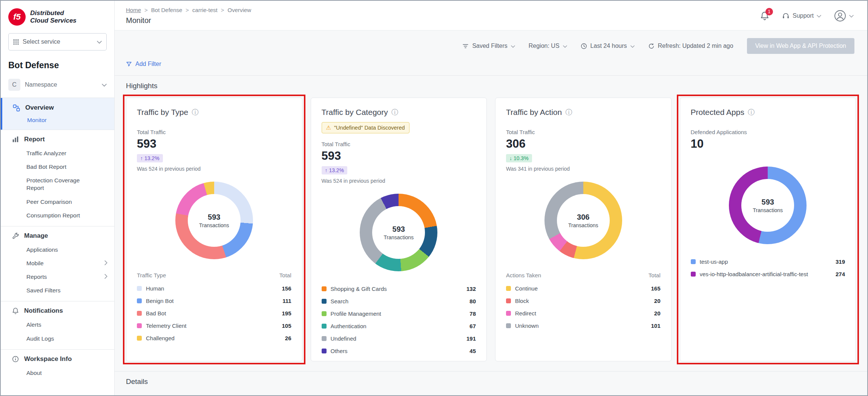  Describe the element at coordinates (57, 277) in the screenshot. I see `sidebar-item-reports: Reports` at that location.